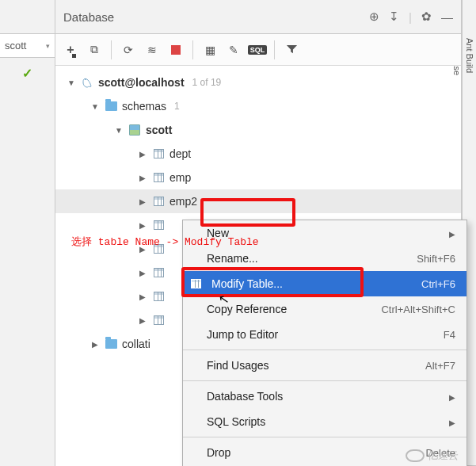  Describe the element at coordinates (128, 50) in the screenshot. I see `refresh-button: ⟳` at that location.